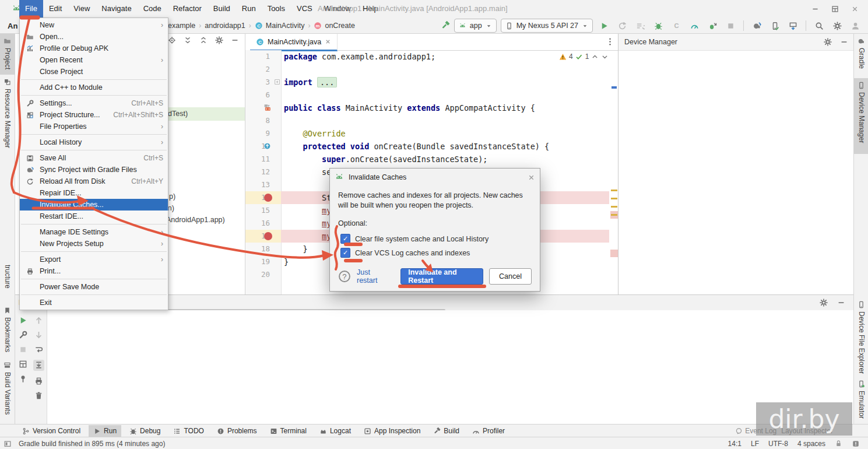 The image size is (868, 449). I want to click on tool-strip-tab-build-variants: Build Variants, so click(7, 392).